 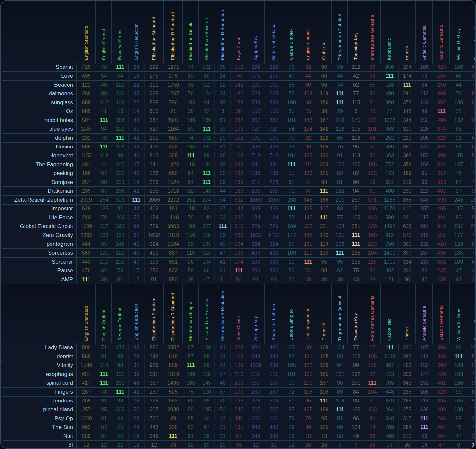 I want to click on value-cell: 651, so click(x=87, y=374).